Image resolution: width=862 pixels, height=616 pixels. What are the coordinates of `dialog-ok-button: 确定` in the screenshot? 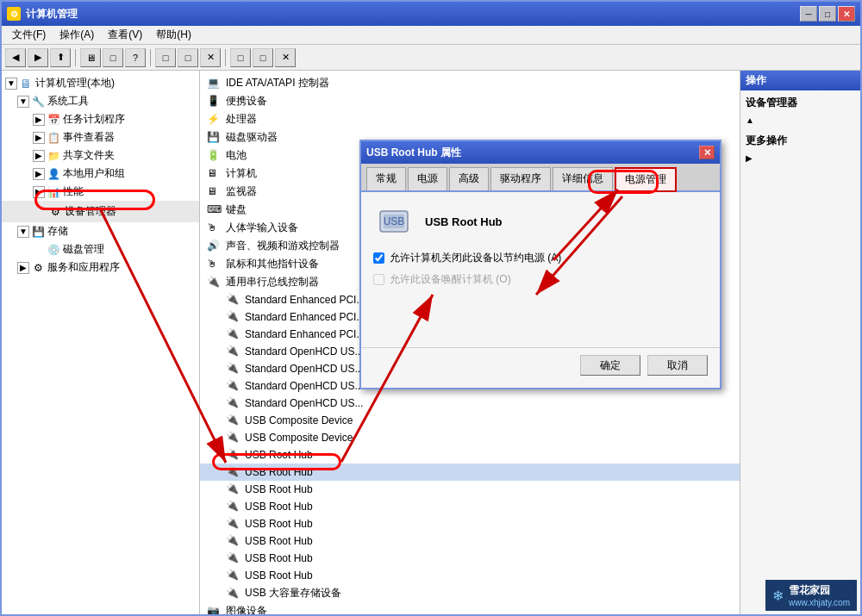 It's located at (610, 365).